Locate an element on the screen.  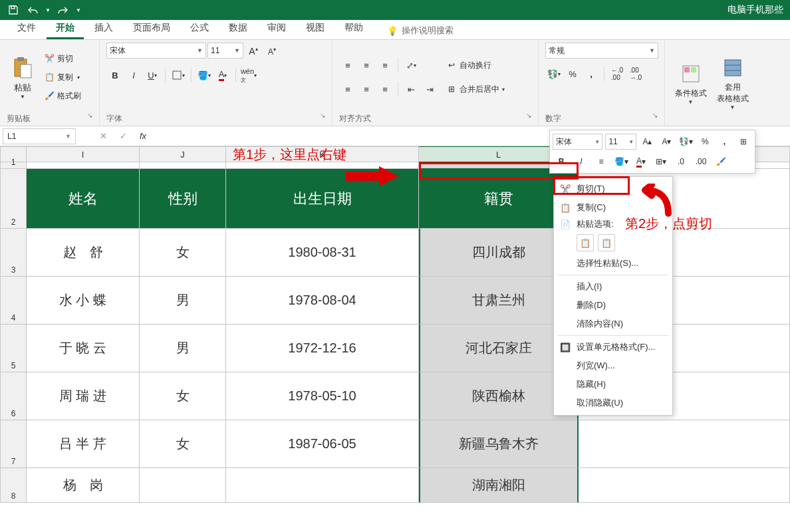
table-row: 赵 舒 is located at coordinates (83, 253).